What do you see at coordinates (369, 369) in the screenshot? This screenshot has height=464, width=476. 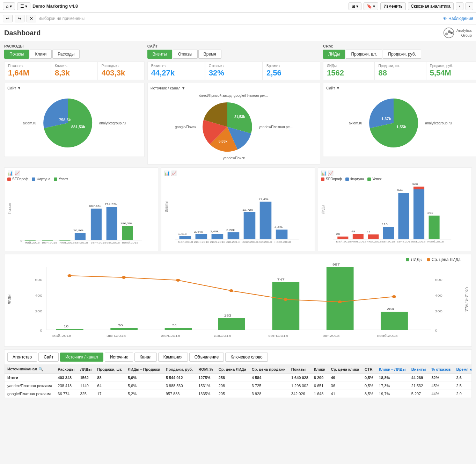 I see `th-ctr: CTR` at bounding box center [369, 369].